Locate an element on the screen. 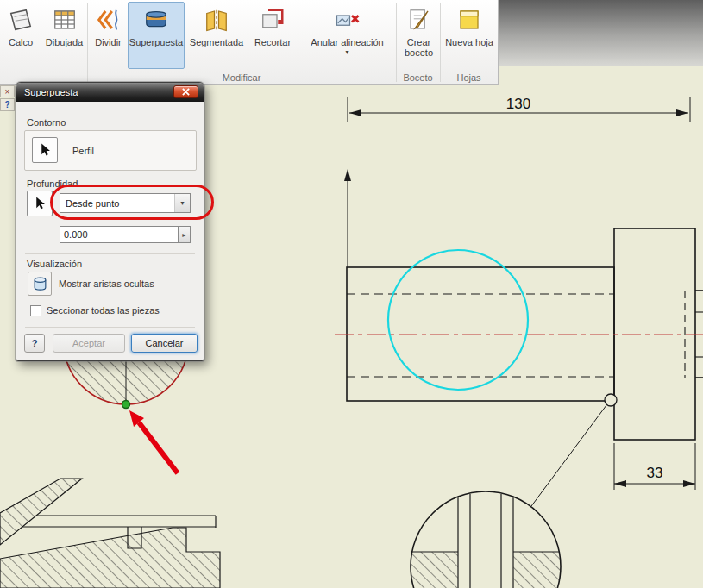  overlay-profile-circle is located at coordinates (458, 320).